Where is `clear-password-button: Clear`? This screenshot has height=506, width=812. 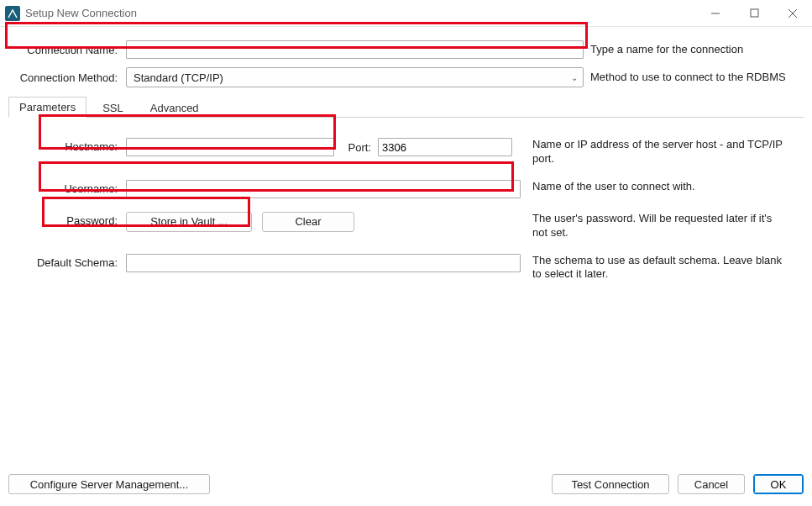
clear-password-button: Clear is located at coordinates (308, 222).